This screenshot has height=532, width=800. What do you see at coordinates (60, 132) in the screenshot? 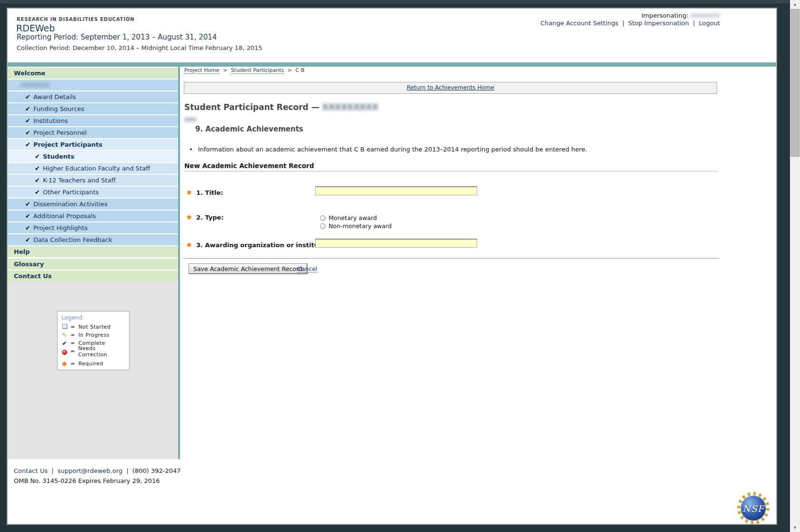
I see `sidebar-item-label: Project Personnel` at bounding box center [60, 132].